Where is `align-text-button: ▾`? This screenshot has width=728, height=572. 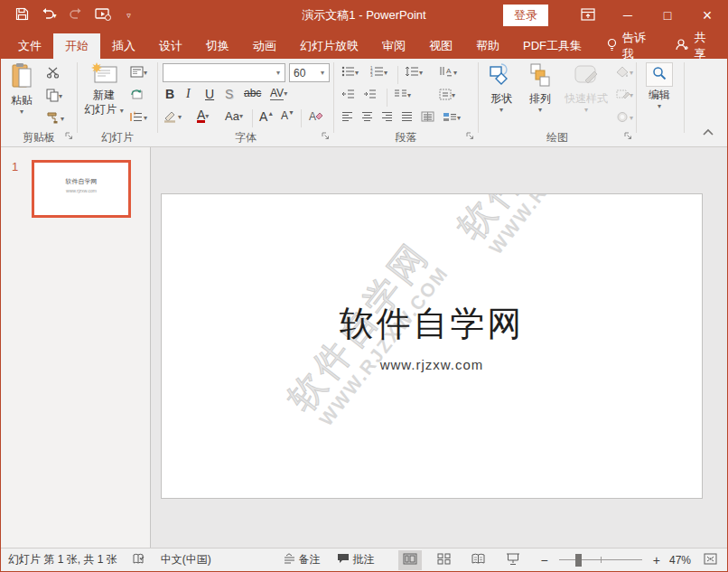 align-text-button: ▾ is located at coordinates (447, 96).